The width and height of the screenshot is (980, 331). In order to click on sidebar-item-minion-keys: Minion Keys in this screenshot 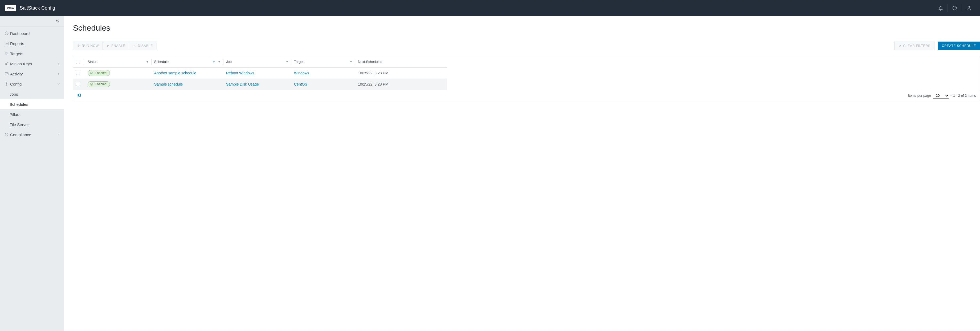, I will do `click(32, 64)`.